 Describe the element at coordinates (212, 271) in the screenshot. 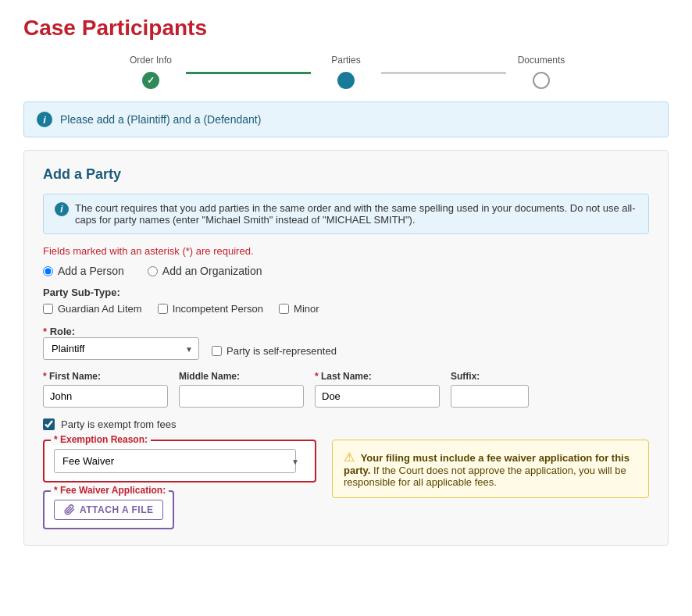

I see `org-radio-label: Add an Organization` at that location.